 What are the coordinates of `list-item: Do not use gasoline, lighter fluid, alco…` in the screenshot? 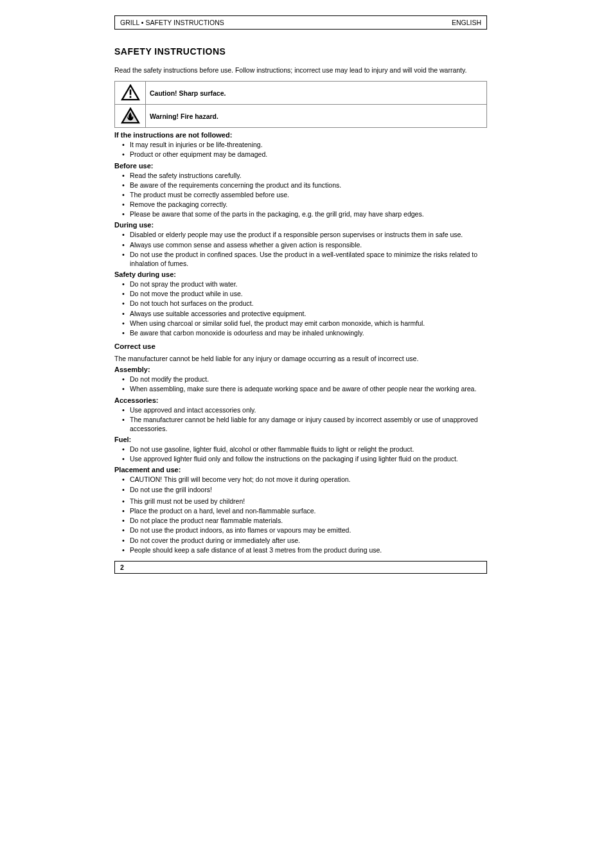 It's located at (305, 449).